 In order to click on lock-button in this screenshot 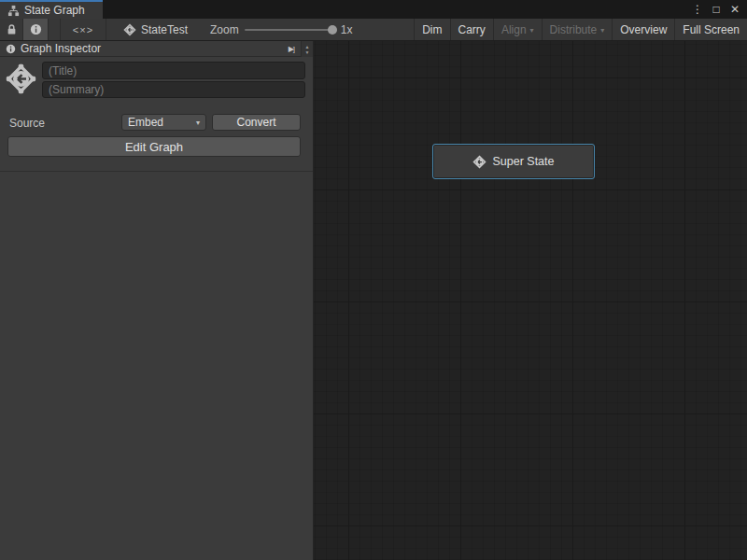, I will do `click(11, 30)`.